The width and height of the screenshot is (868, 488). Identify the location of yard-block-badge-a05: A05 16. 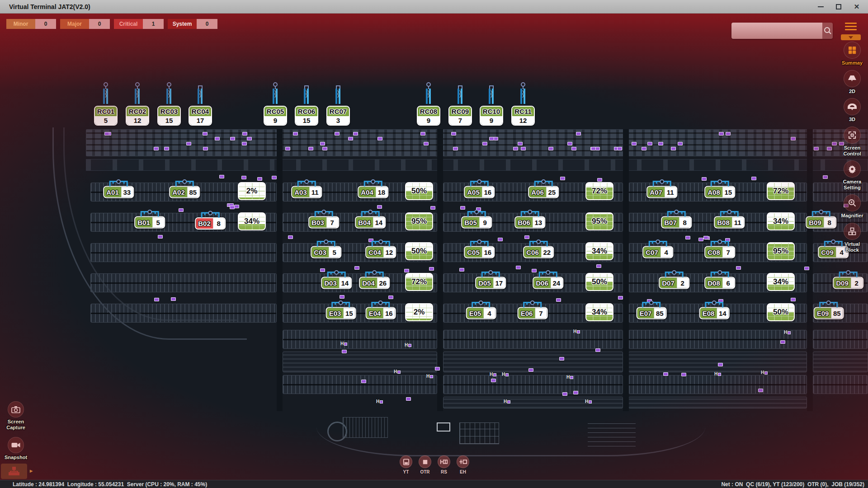
(479, 192).